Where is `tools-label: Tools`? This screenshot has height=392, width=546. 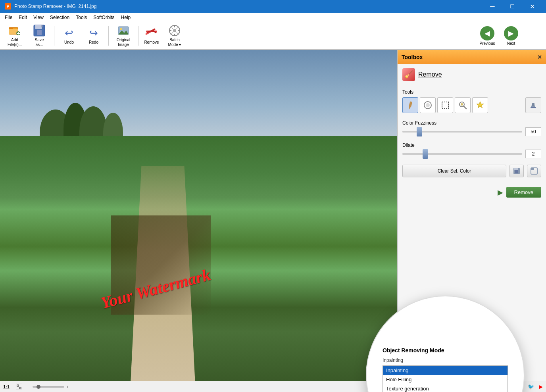
tools-label: Tools is located at coordinates (472, 92).